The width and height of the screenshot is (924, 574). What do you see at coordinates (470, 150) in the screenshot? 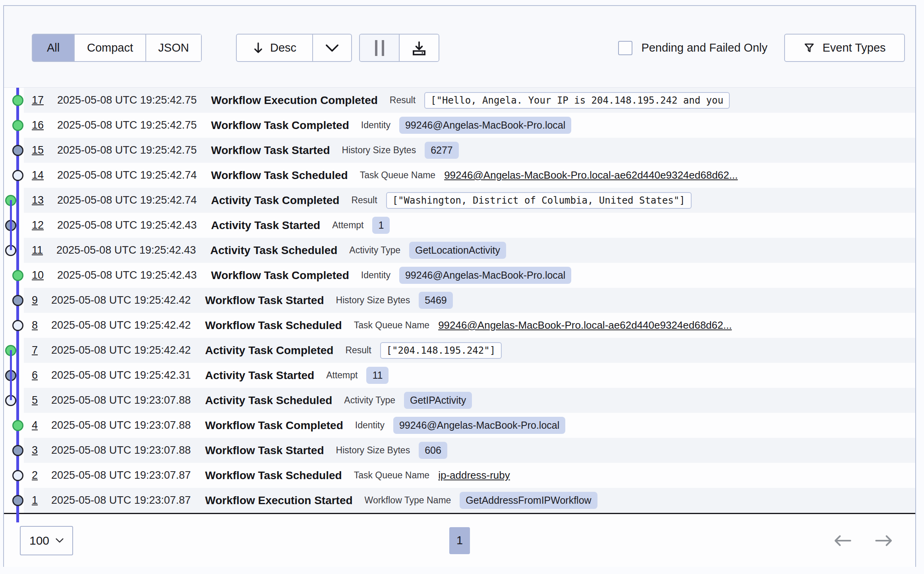
I see `event-row-15: 152025-05-08 UTC 19:25:42.75Workflow Tas…` at bounding box center [470, 150].